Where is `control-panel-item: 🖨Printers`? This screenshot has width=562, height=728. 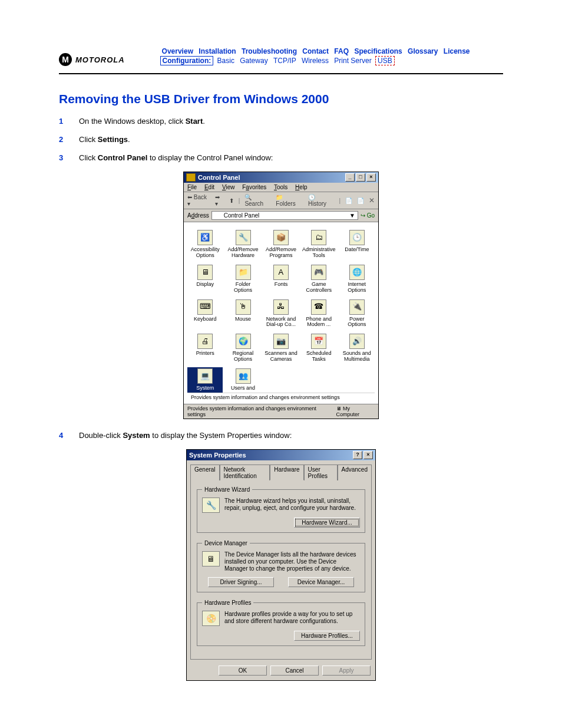
control-panel-item: 🖨Printers is located at coordinates (205, 348).